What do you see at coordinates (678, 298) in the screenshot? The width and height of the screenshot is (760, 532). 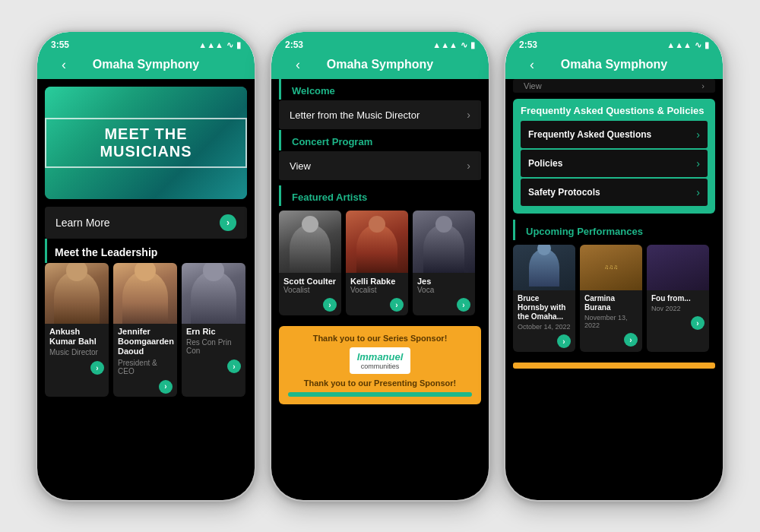 I see `perf-card-found: Fou from... Nov 2022 ›` at bounding box center [678, 298].